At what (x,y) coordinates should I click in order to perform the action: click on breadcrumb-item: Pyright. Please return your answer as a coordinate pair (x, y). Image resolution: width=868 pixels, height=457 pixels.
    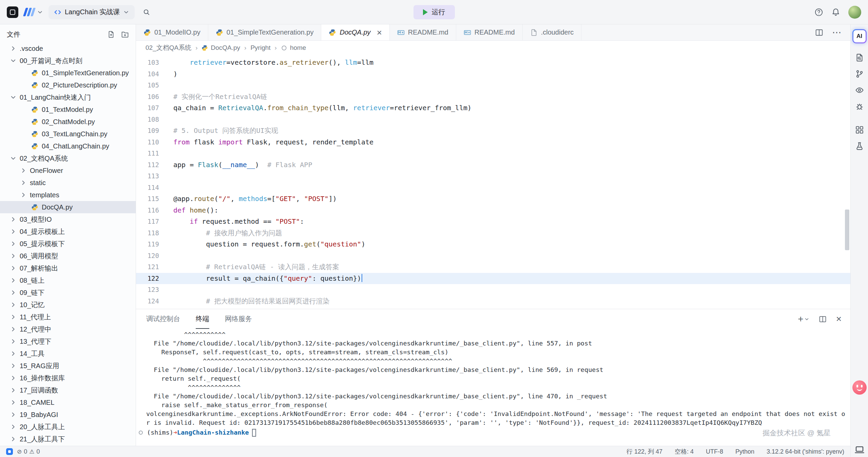
    Looking at the image, I should click on (261, 48).